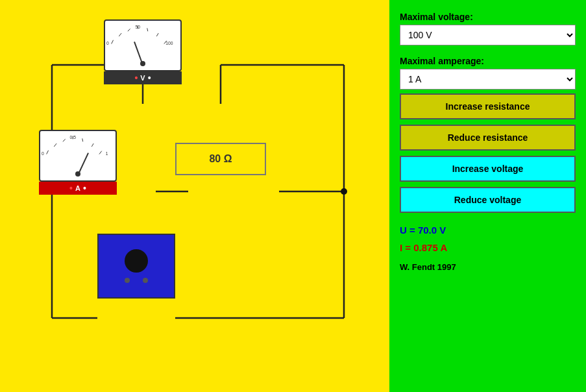  Describe the element at coordinates (78, 174) in the screenshot. I see `ammeter-pivot` at that location.